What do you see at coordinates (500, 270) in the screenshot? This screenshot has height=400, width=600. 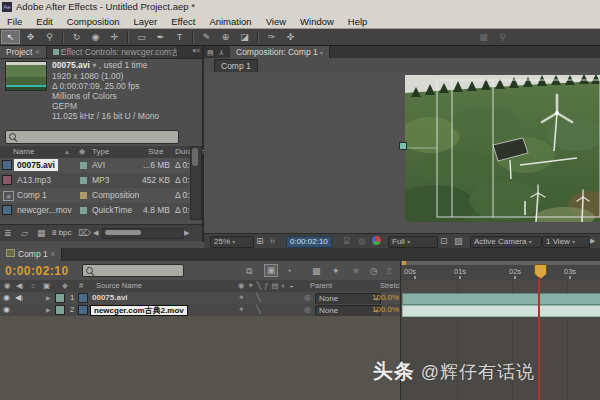 I see `time-ruler: 00s 01s 02s 03s` at bounding box center [500, 270].